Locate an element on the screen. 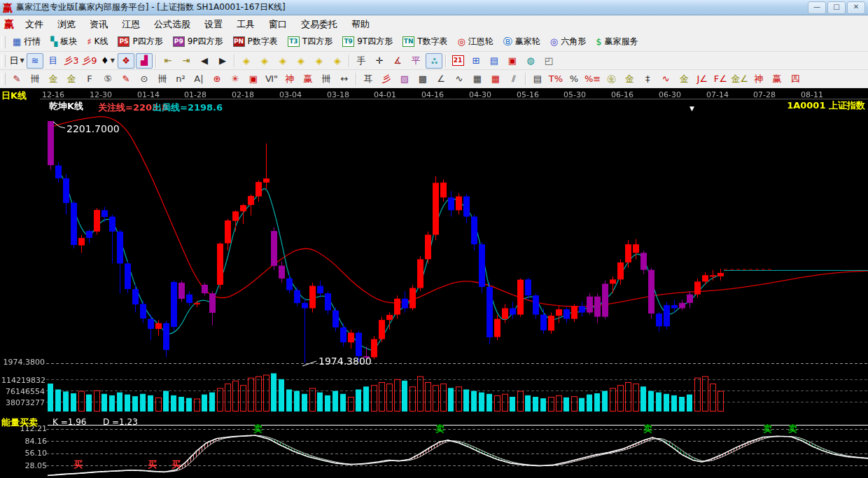  tool-shen-angle: 神 is located at coordinates (759, 79).